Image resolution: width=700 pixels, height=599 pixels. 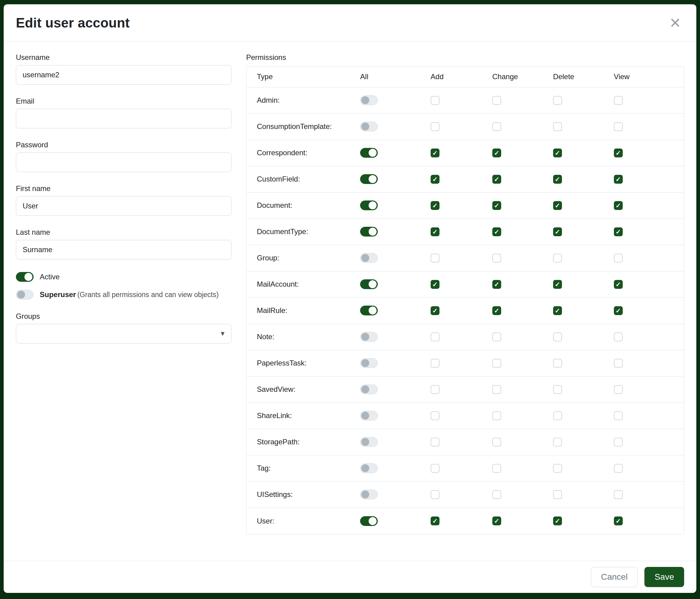 What do you see at coordinates (124, 206) in the screenshot?
I see `first-name-input` at bounding box center [124, 206].